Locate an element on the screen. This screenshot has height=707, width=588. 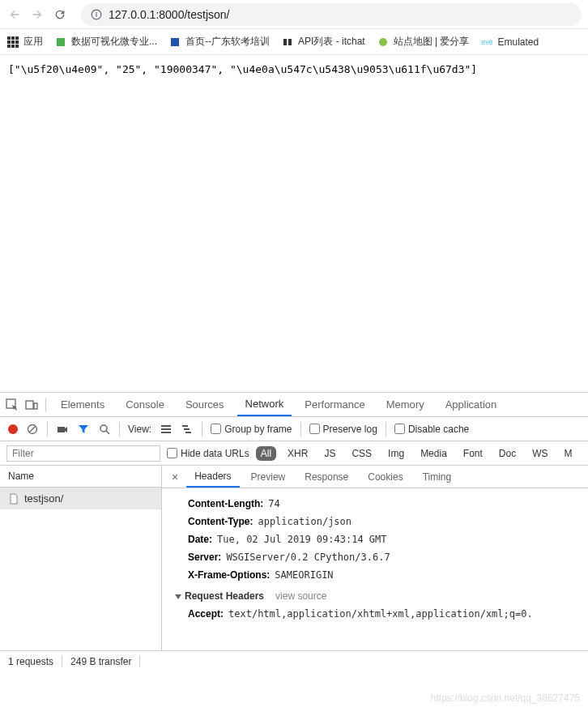
header-row: Content-Type:application/json is located at coordinates (375, 522).